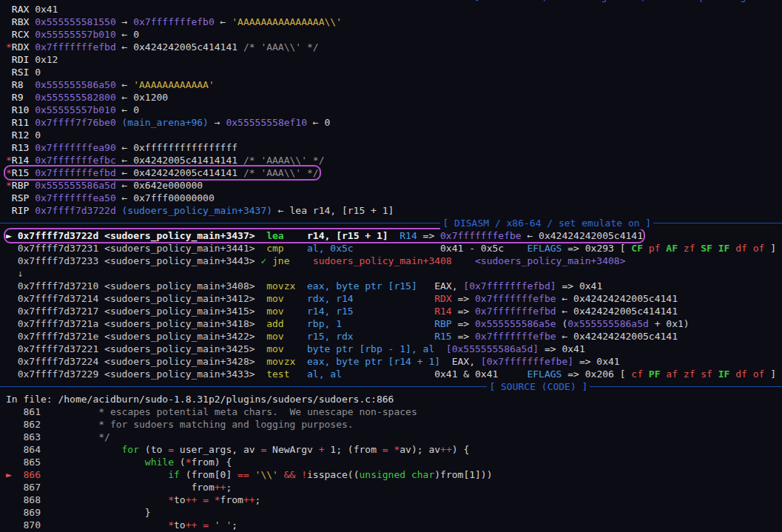 The image size is (782, 532). I want to click on source-row: 865 while (*from) {, so click(394, 462).